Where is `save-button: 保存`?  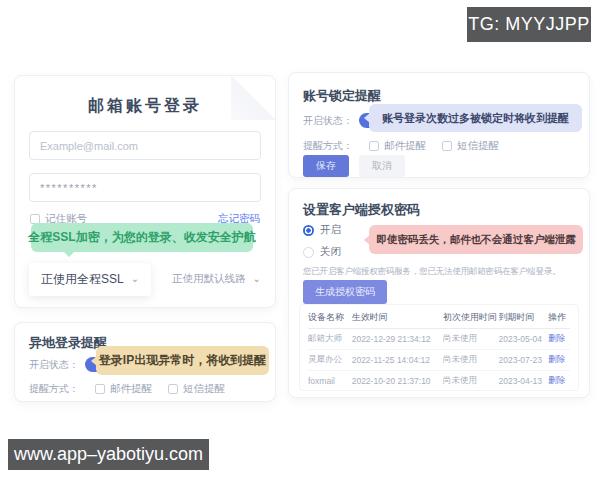 save-button: 保存 is located at coordinates (326, 166).